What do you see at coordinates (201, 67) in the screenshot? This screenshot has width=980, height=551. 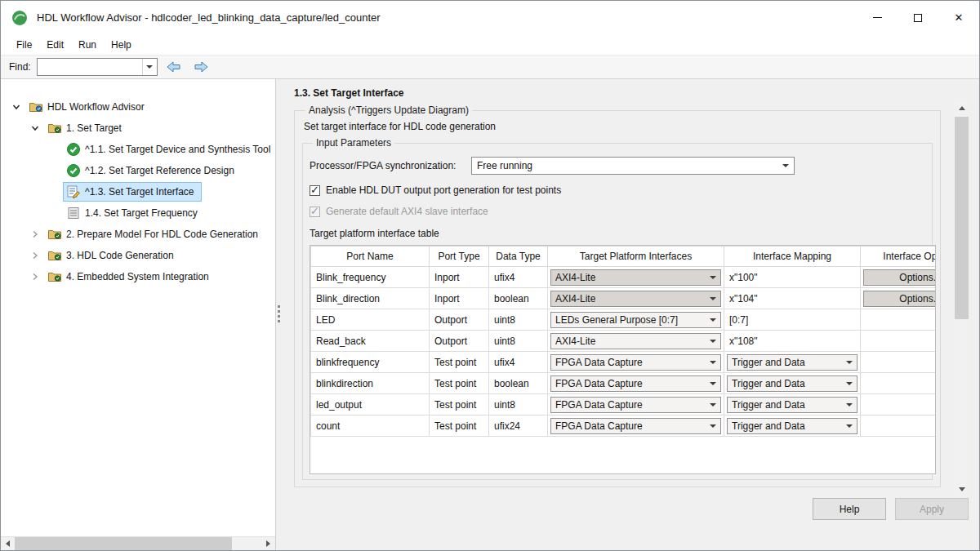 I see `find-next-button` at bounding box center [201, 67].